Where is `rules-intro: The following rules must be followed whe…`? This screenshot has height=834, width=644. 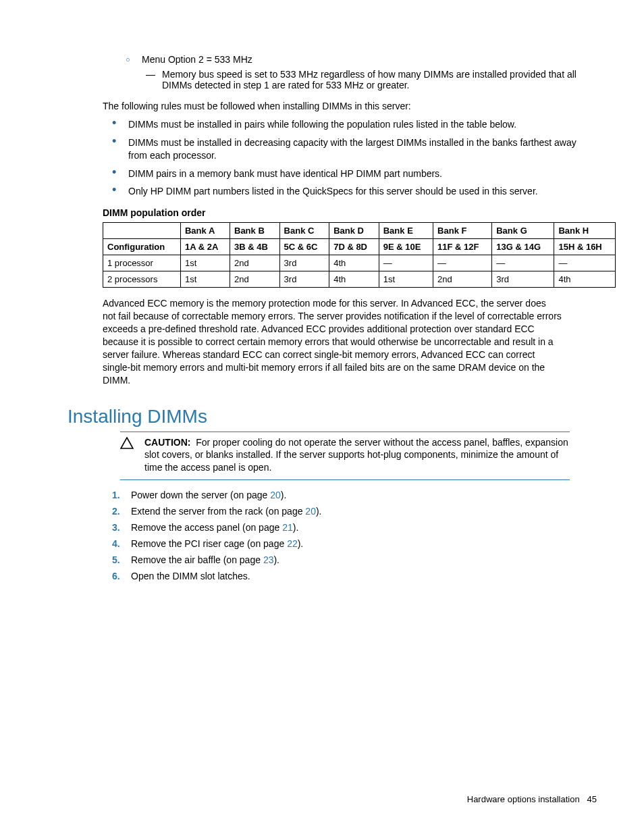 rules-intro: The following rules must be followed whe… is located at coordinates (350, 107).